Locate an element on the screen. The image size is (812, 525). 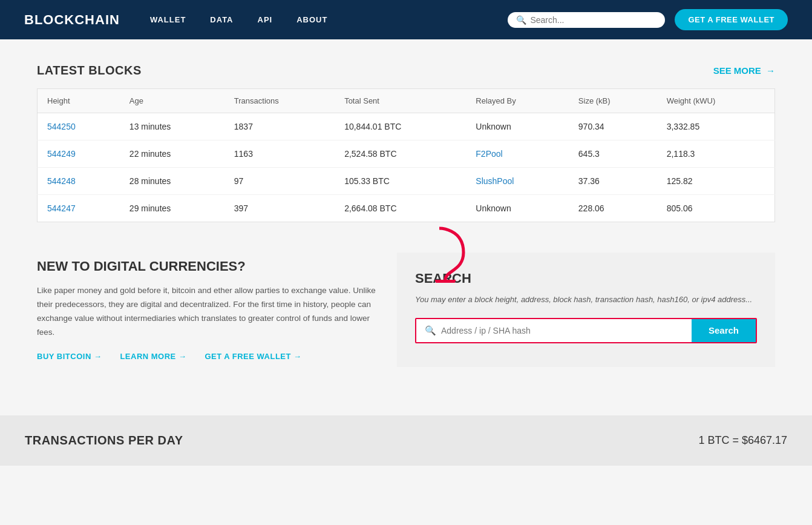
cell-size: 970.34 is located at coordinates (613, 127).